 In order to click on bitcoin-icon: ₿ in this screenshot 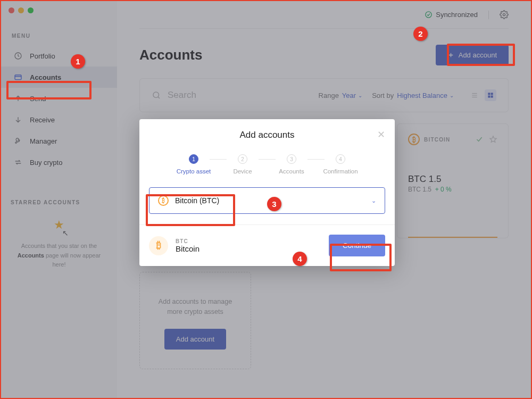, I will do `click(159, 246)`.